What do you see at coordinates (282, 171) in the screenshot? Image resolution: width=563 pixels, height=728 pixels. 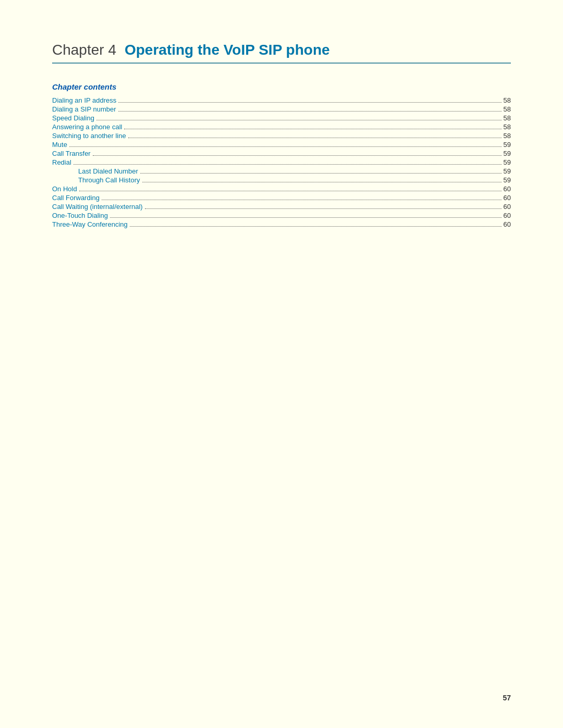 I see `toc-item: Last Dialed Number59` at bounding box center [282, 171].